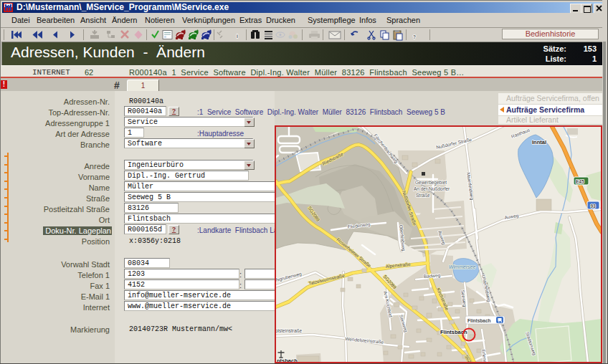  I want to click on svg-text: i, so click(237, 36).